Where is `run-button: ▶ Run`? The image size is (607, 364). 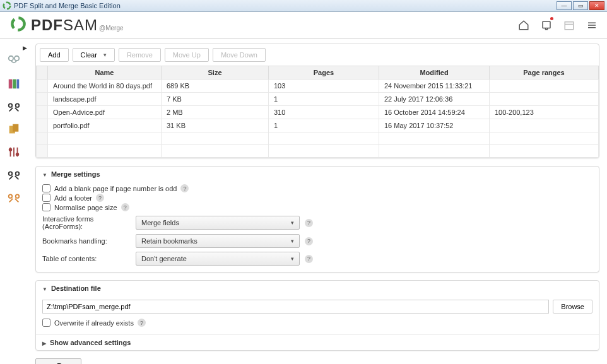
run-button: ▶ Run is located at coordinates (58, 361).